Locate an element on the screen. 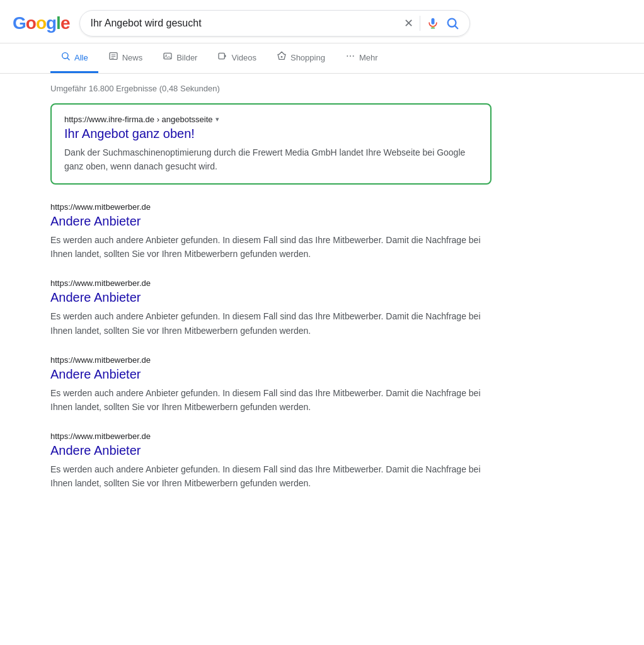 The image size is (644, 645). result-4-snippet: Es werden auch andere Anbieter gefunden.… is located at coordinates (271, 476).